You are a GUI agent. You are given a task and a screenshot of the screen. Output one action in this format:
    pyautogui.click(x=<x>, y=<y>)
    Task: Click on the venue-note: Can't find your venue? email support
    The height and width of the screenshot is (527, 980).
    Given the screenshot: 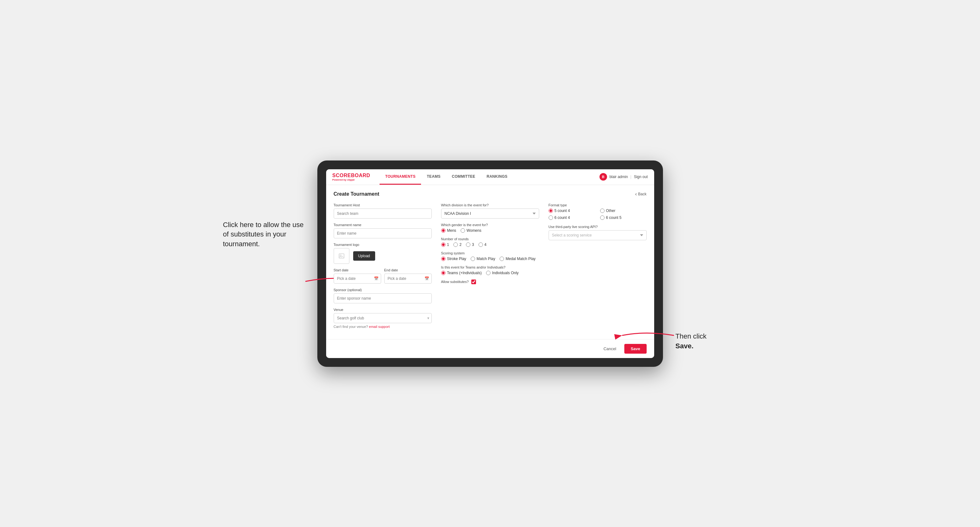 What is the action you would take?
    pyautogui.click(x=383, y=327)
    